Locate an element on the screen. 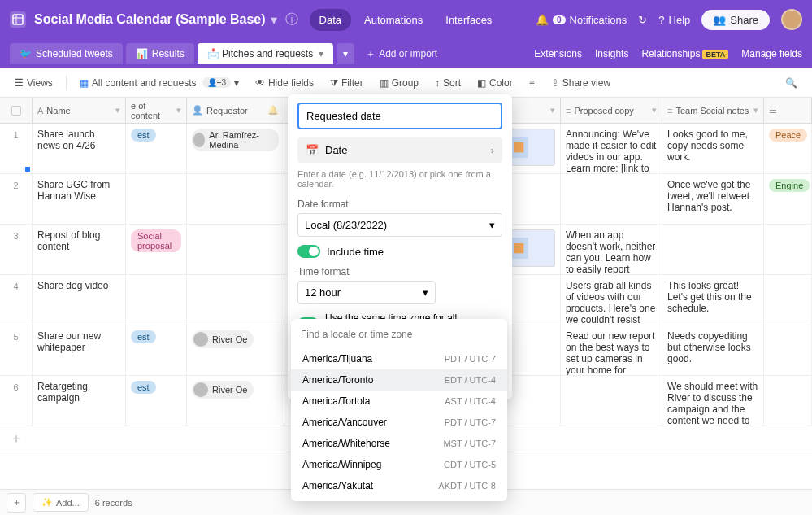 The width and height of the screenshot is (812, 515). notifications-button: 🔔0Notifications is located at coordinates (581, 20).